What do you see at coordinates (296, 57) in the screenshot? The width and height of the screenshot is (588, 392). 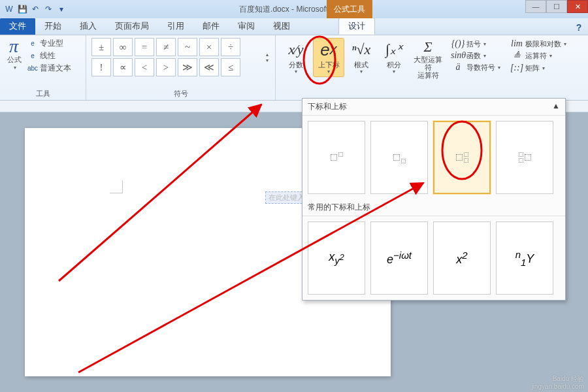 I see `struct-fraction: x⁄y 分数 ▾` at bounding box center [296, 57].